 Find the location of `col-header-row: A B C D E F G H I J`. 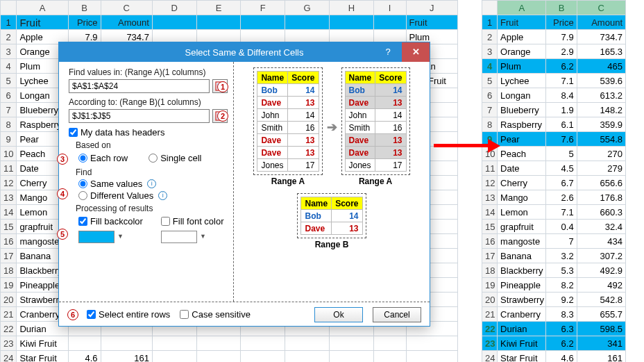

col-header-row: A B C D E F G H I J is located at coordinates (229, 8).